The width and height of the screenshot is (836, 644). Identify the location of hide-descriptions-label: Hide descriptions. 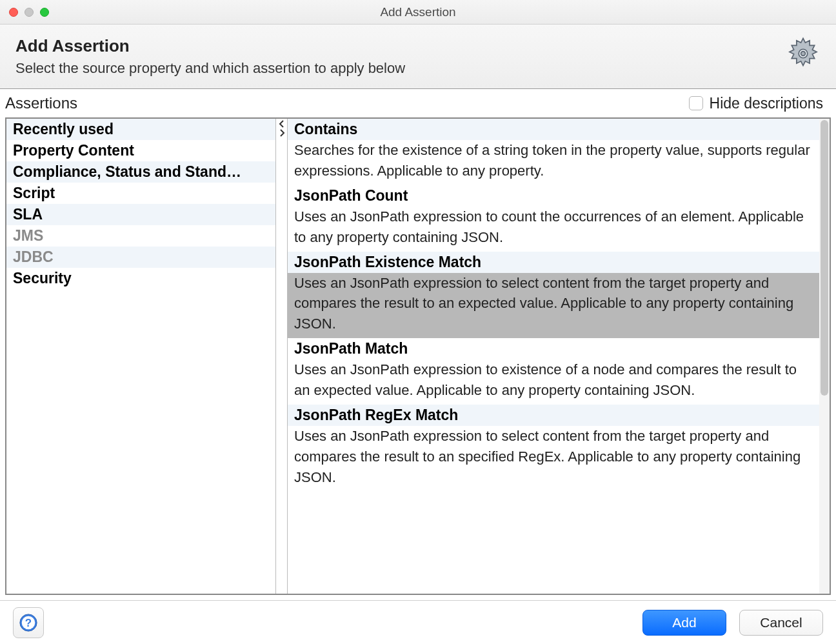
(766, 103).